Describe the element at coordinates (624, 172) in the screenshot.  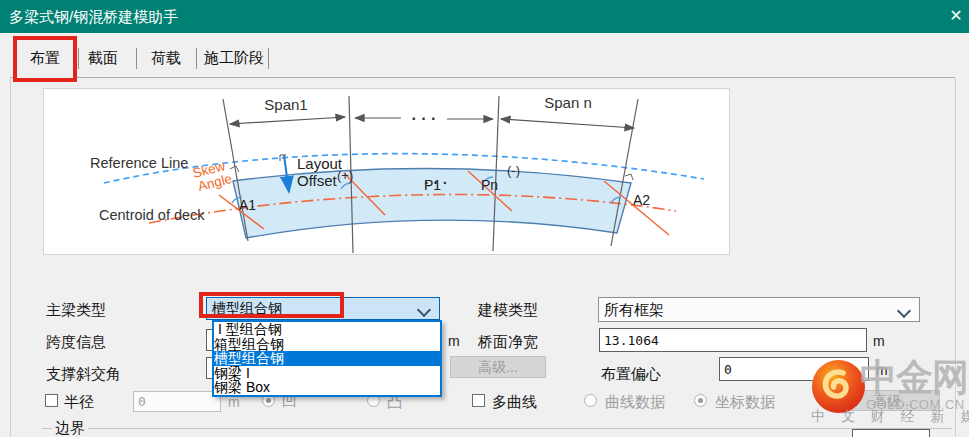
I see `support-line-a2` at that location.